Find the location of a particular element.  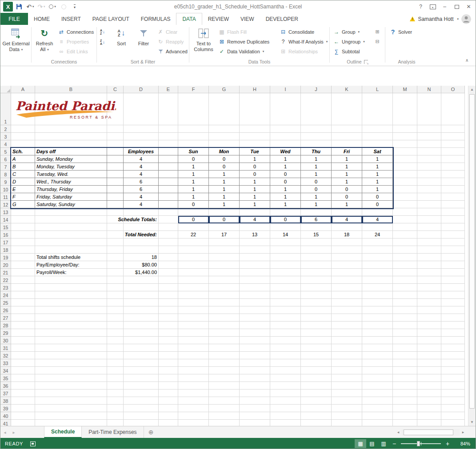

cell-I18 is located at coordinates (285, 250).